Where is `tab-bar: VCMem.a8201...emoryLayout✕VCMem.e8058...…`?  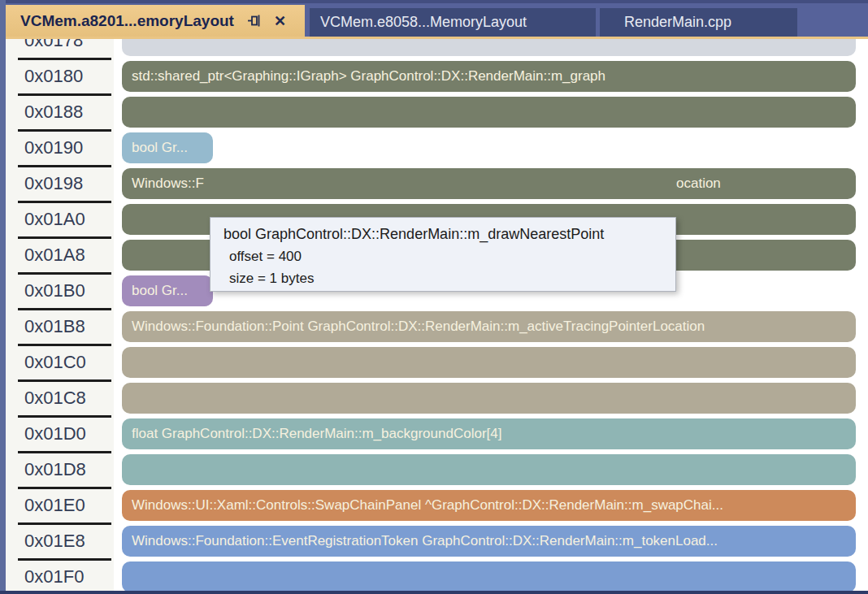
tab-bar: VCMem.a8201...emoryLayout✕VCMem.e8058...… is located at coordinates (434, 18).